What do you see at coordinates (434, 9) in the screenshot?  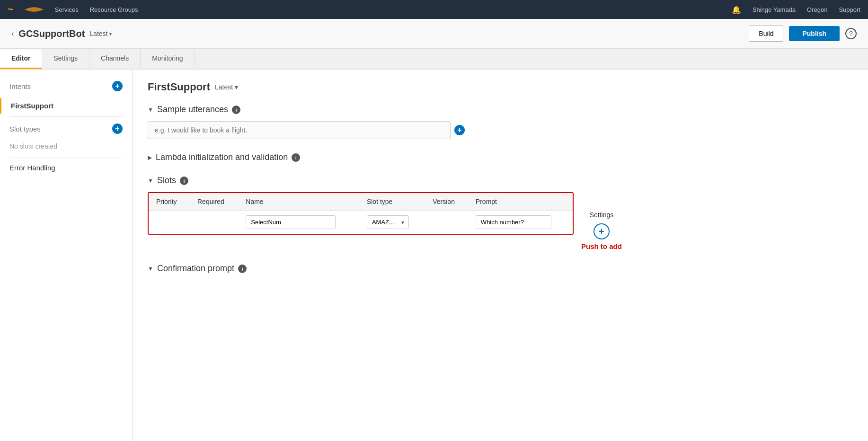 I see `top-nav: ~ Services Resource Groups 🔔 Shingo Yama…` at bounding box center [434, 9].